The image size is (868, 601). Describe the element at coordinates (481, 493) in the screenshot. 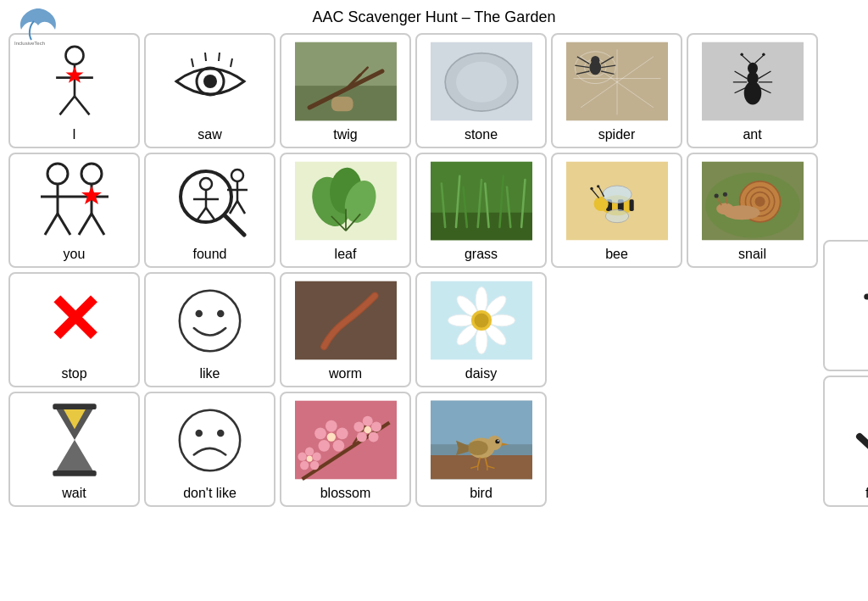

I see `cell-bird-label: bird` at that location.